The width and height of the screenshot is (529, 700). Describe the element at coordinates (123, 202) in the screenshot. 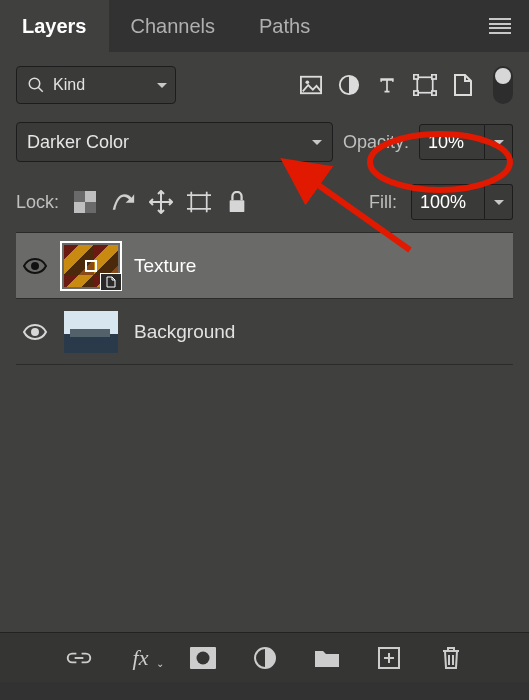

I see `lock-pixels-icon` at that location.